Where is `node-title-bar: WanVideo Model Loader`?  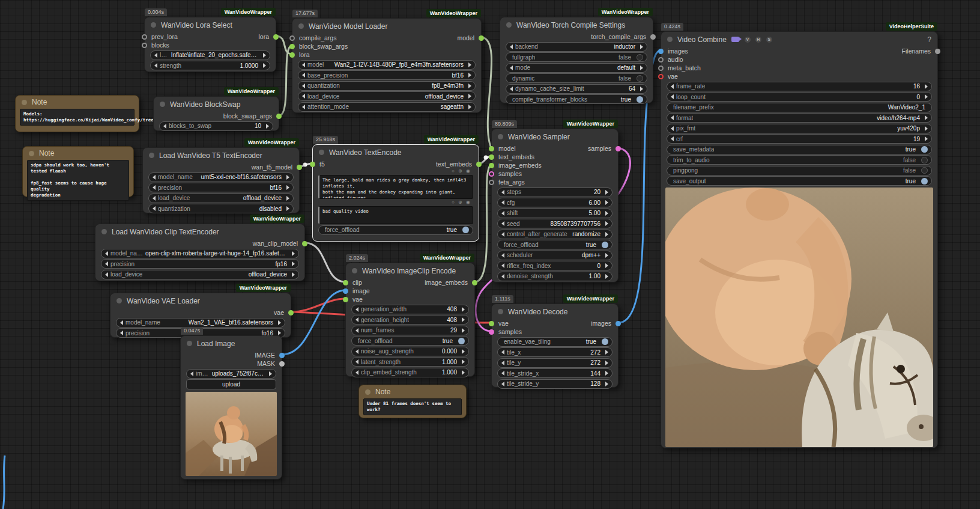
node-title-bar: WanVideo Model Loader is located at coordinates (387, 26).